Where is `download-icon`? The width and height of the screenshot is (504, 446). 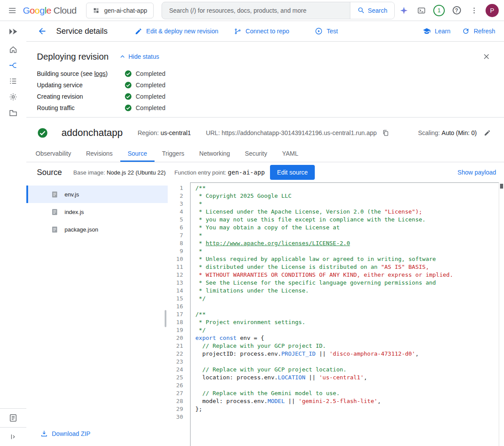 download-icon is located at coordinates (44, 433).